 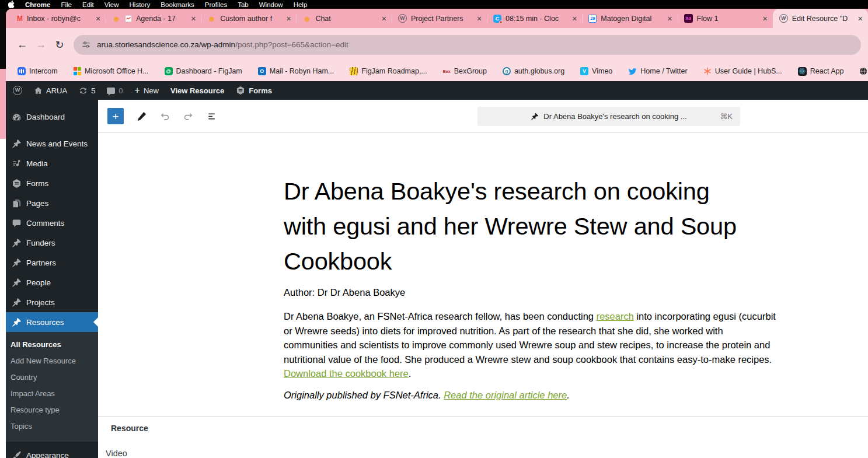 I want to click on content-link: Download the cookbook here, so click(x=346, y=373).